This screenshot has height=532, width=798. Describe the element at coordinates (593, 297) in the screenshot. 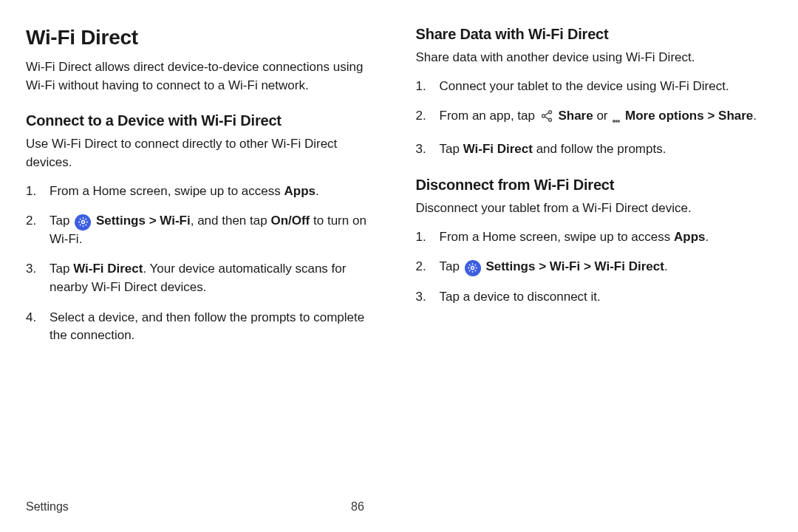

I see `list-item: Tap a device to disconnect it.` at that location.